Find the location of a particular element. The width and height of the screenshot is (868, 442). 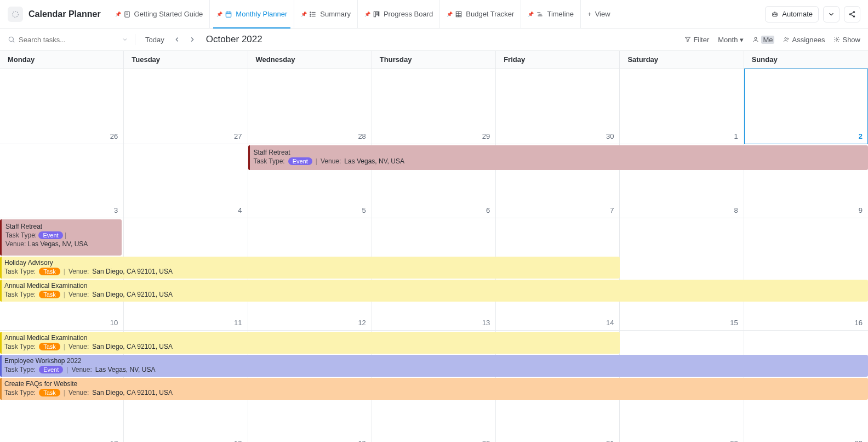

share-icon is located at coordinates (852, 14).